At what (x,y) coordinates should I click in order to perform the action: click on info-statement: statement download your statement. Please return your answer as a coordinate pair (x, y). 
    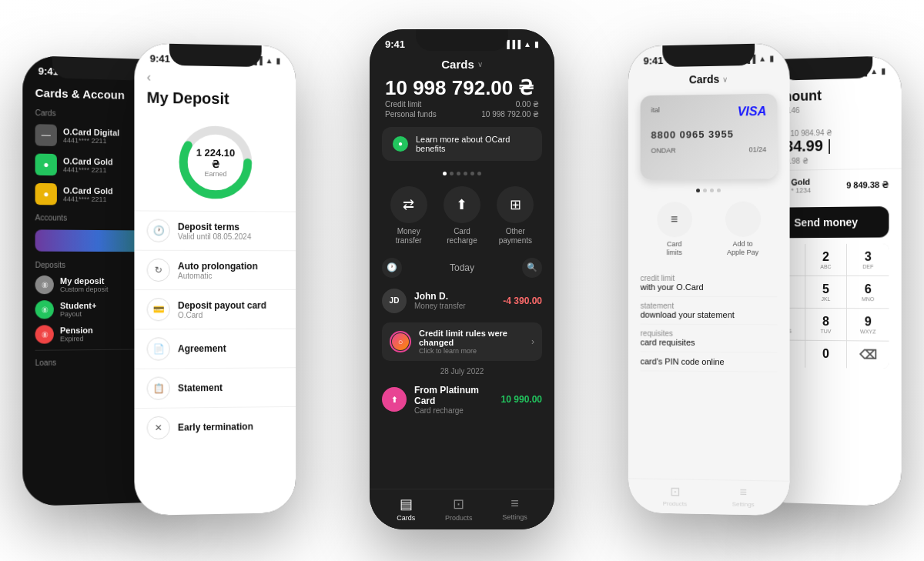
    Looking at the image, I should click on (709, 310).